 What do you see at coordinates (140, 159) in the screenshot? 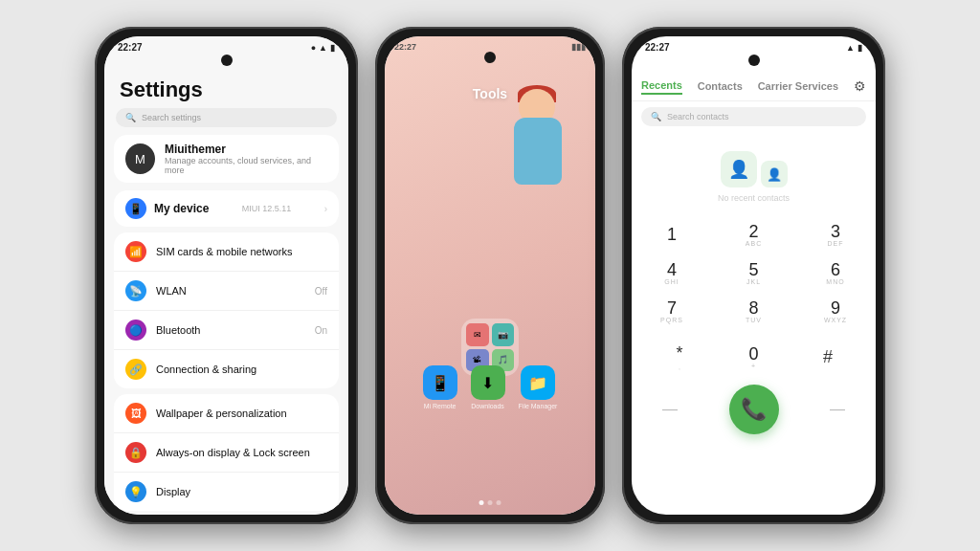
I see `avatar: M` at bounding box center [140, 159].